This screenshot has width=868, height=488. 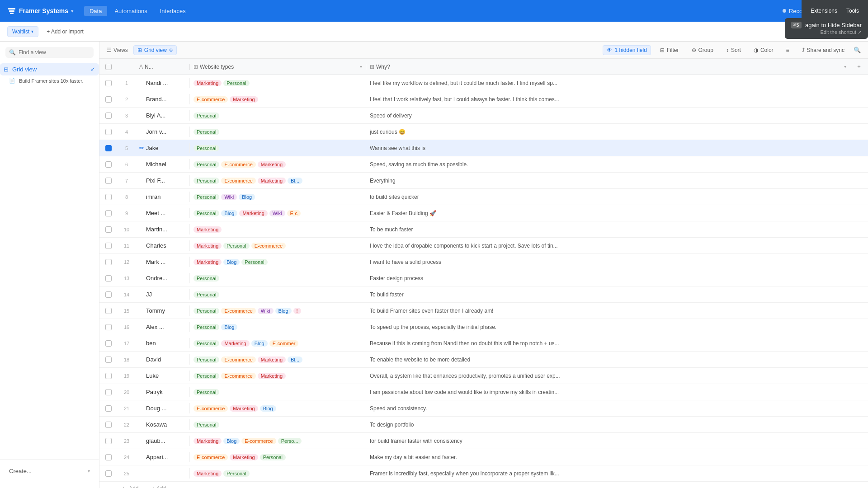 What do you see at coordinates (764, 50) in the screenshot?
I see `color-btn: ◑ Color` at bounding box center [764, 50].